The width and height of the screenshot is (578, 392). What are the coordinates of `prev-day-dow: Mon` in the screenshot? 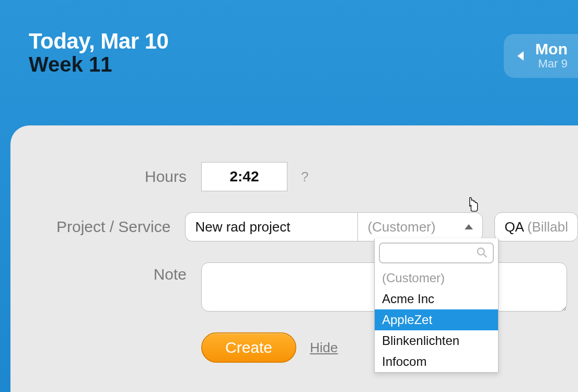 It's located at (551, 49).